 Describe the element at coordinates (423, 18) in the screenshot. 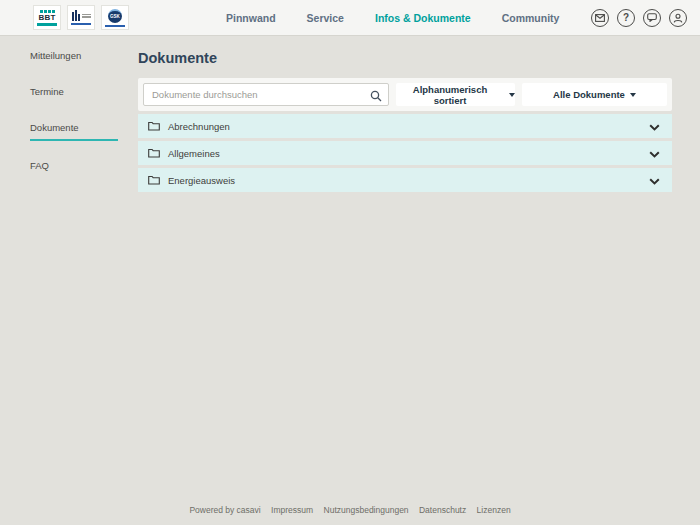

I see `nav-item-infos-dokumente: Infos & Dokumente` at that location.